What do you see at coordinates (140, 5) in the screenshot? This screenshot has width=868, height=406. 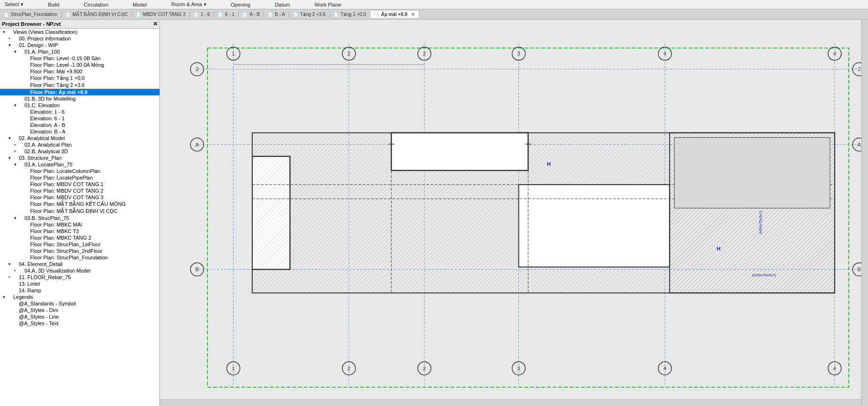 I see `toolbar-model: Model` at bounding box center [140, 5].